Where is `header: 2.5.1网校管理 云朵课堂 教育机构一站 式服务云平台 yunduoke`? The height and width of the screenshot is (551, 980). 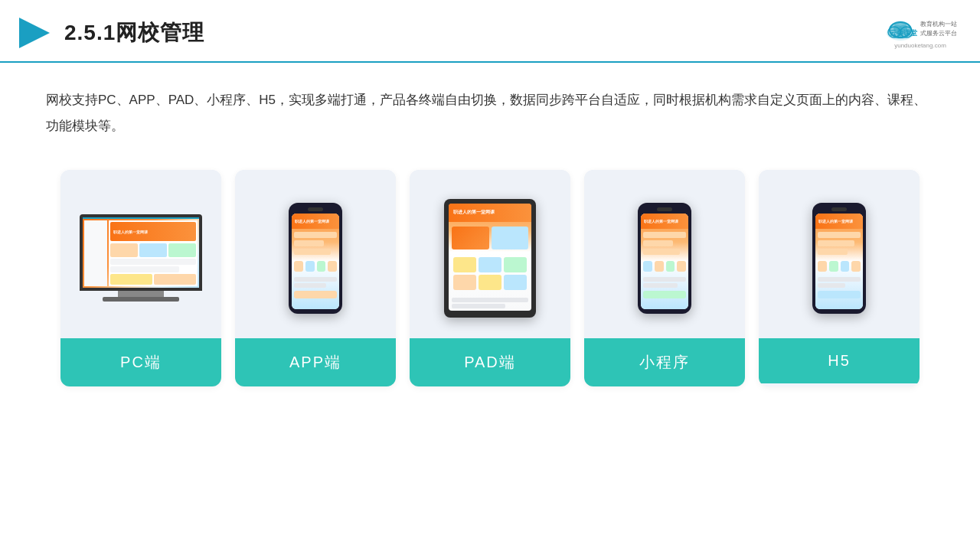
header: 2.5.1网校管理 云朵课堂 教育机构一站 式服务云平台 yunduoke is located at coordinates (490, 31).